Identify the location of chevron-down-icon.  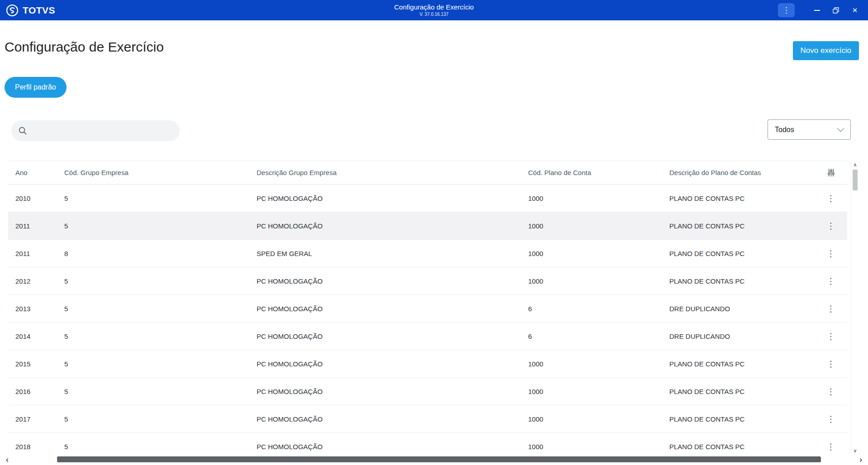
(841, 130).